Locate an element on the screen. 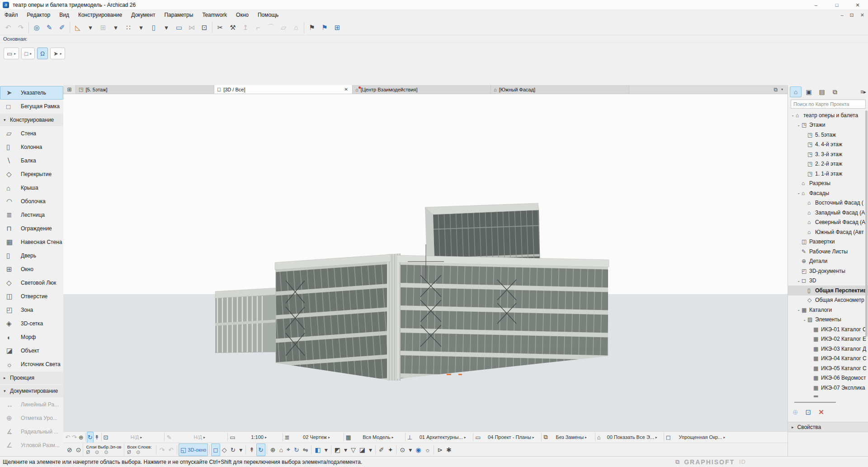 The width and height of the screenshot is (868, 467). tree-item: ⌄ ⌂ театр оперы и балета is located at coordinates (828, 115).